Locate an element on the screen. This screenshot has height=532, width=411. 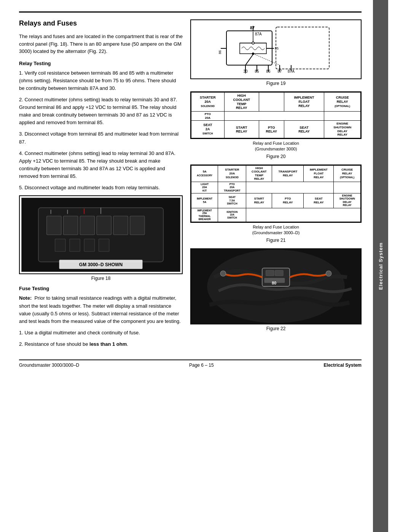
relay-step-5: 5. Disconnect voltage and multimeter lea… is located at coordinates (101, 188).